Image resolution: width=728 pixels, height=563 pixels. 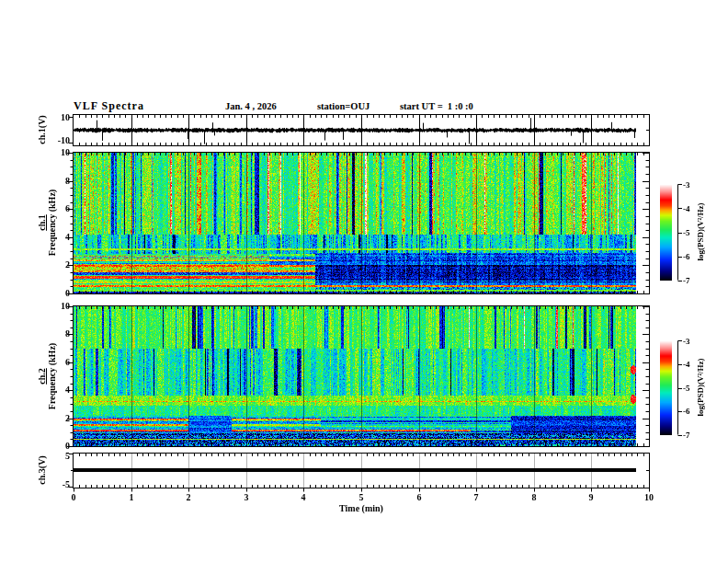 What do you see at coordinates (42, 469) in the screenshot?
I see `ch3v-axis-label: ch.3(V)` at bounding box center [42, 469].